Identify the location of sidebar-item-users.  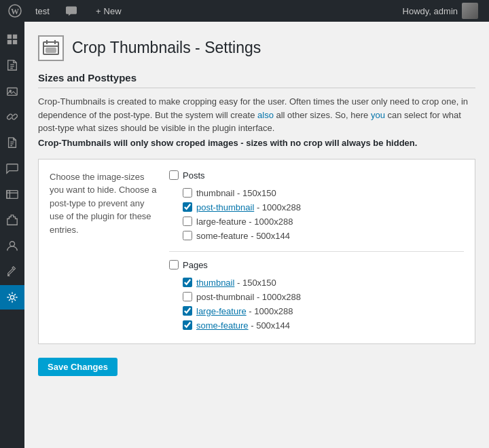
(12, 246).